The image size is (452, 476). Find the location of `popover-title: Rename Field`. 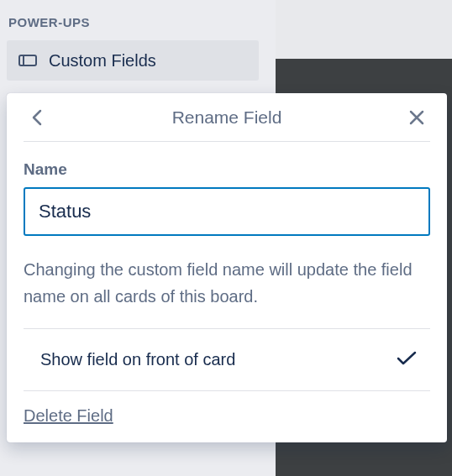

popover-title: Rename Field is located at coordinates (227, 118).